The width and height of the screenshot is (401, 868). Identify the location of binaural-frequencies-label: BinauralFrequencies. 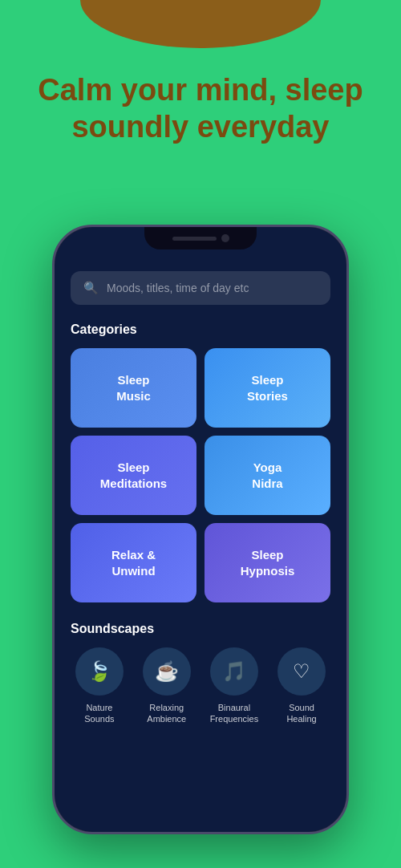
(234, 714).